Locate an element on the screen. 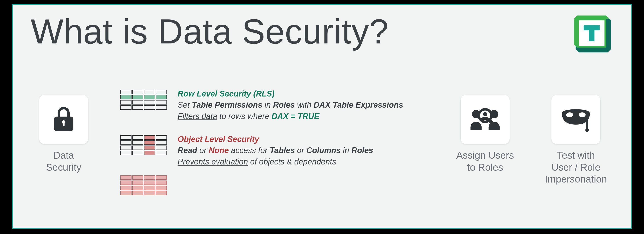  slide-title: What is Data Security? is located at coordinates (210, 32).